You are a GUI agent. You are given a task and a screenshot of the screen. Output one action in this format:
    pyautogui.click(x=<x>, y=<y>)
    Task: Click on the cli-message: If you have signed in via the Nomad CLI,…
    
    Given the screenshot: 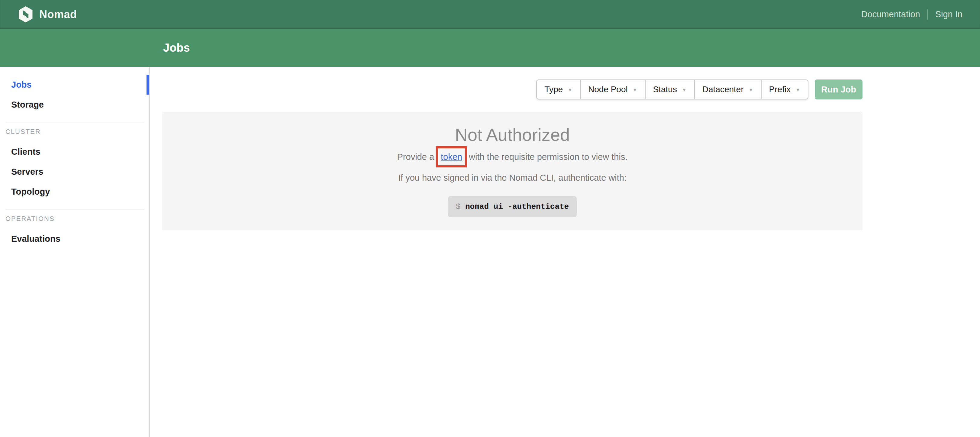 What is the action you would take?
    pyautogui.click(x=512, y=178)
    